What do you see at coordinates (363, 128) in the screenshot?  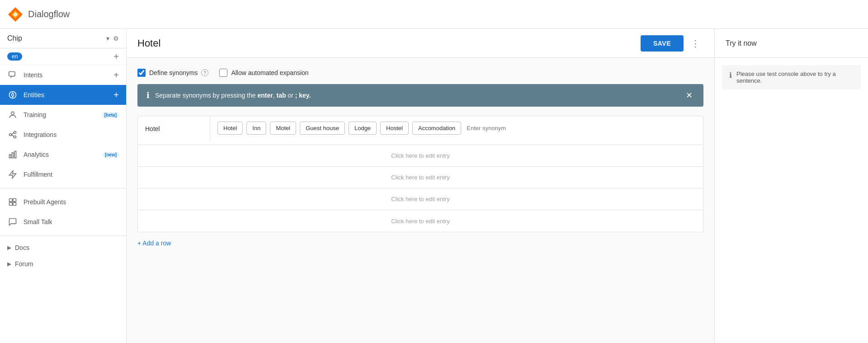 I see `synonym-chip-lodge: Lodge` at bounding box center [363, 128].